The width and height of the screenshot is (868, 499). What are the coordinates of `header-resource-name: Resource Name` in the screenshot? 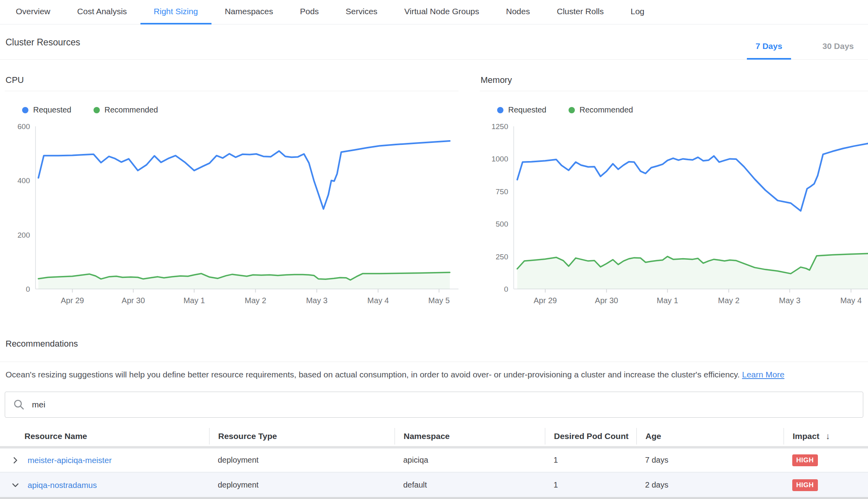 It's located at (105, 436).